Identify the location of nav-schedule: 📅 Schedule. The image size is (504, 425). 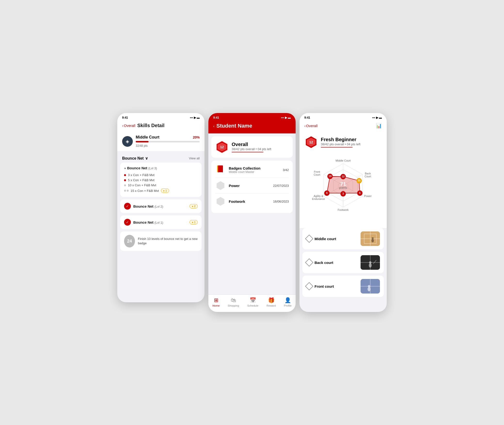
(253, 302).